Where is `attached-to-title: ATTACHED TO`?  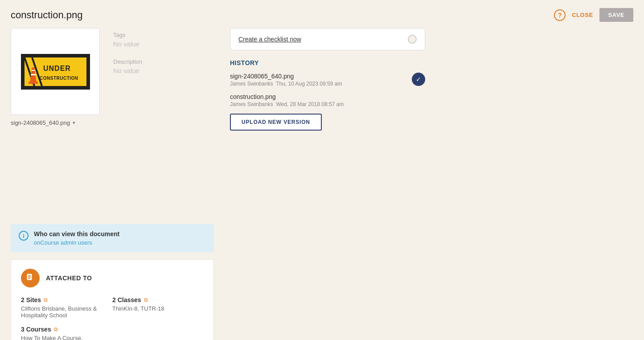
attached-to-title: ATTACHED TO is located at coordinates (69, 278).